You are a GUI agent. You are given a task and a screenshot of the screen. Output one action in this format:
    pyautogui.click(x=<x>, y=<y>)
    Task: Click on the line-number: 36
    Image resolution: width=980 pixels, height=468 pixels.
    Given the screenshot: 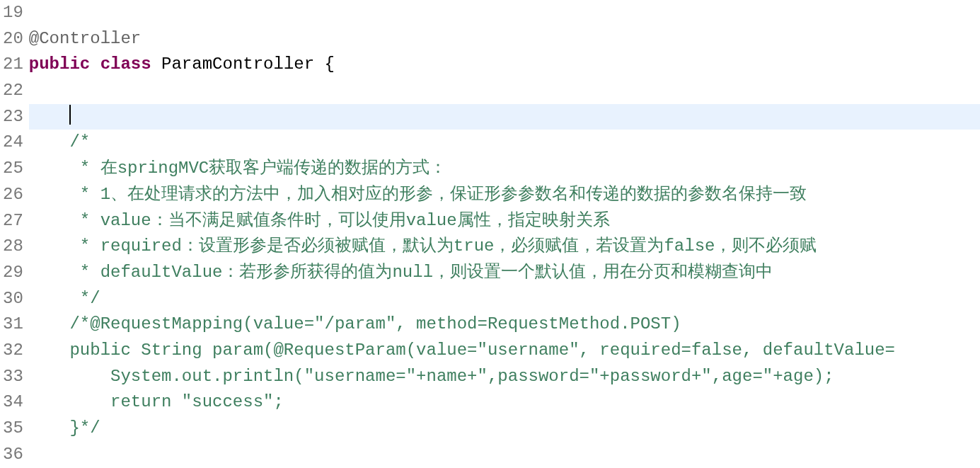 What is the action you would take?
    pyautogui.click(x=11, y=455)
    